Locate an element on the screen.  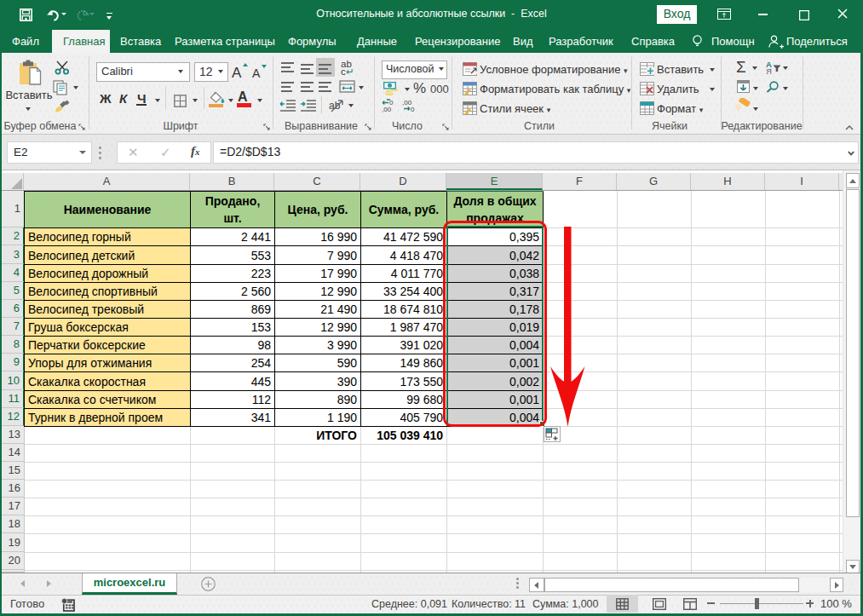
svg-text: ,00 is located at coordinates (387, 109).